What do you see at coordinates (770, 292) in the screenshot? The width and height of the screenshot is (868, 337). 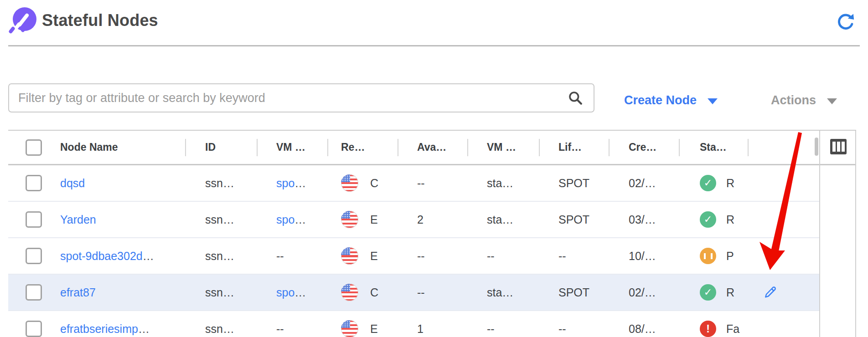 I see `edit-pencil-icon` at bounding box center [770, 292].